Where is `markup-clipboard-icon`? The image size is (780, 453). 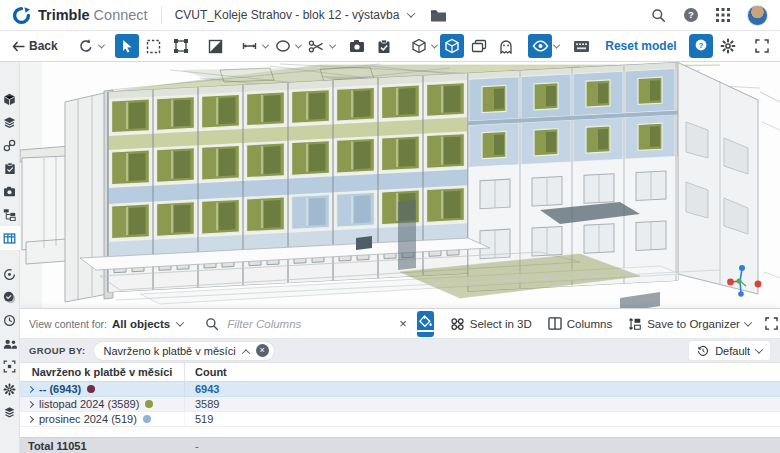 markup-clipboard-icon is located at coordinates (384, 46).